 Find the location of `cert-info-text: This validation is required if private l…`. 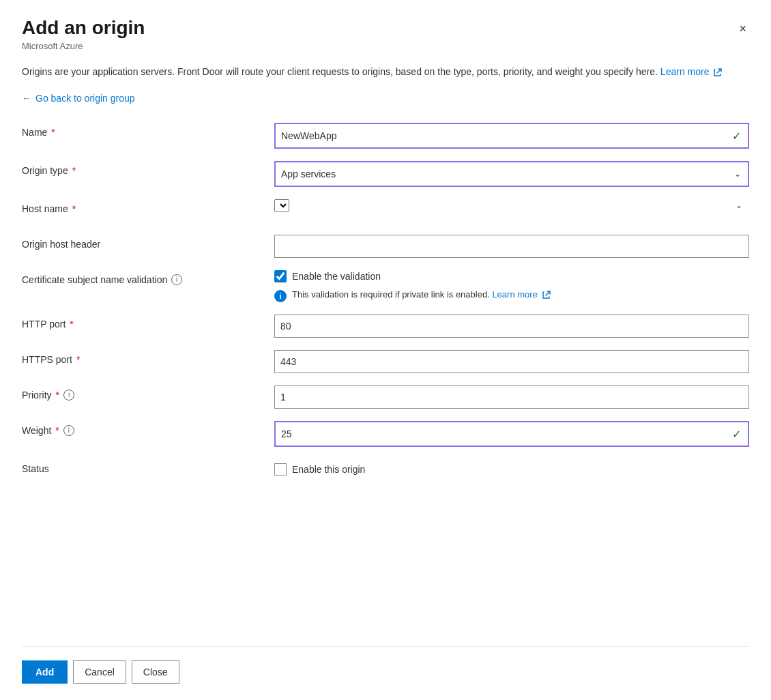

cert-info-text: This validation is required if private l… is located at coordinates (422, 295).